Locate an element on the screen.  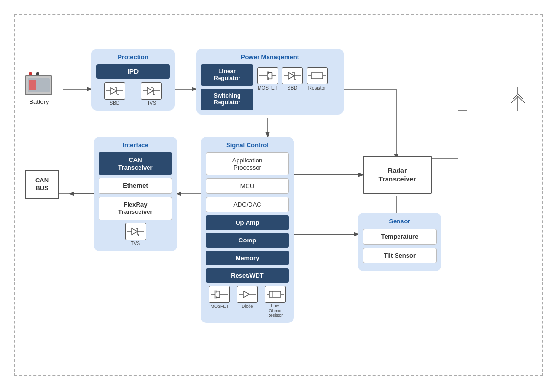
pm-sbd-label: SBD is located at coordinates (292, 88).